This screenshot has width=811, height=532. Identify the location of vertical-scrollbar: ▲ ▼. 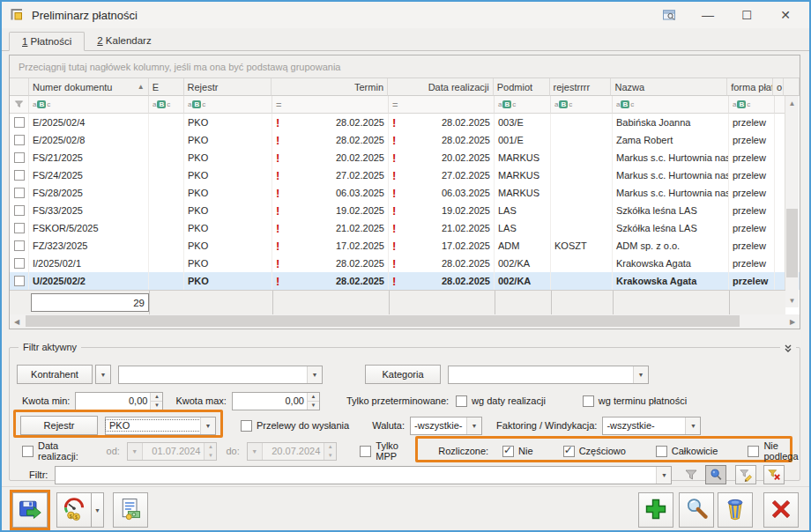
(792, 202).